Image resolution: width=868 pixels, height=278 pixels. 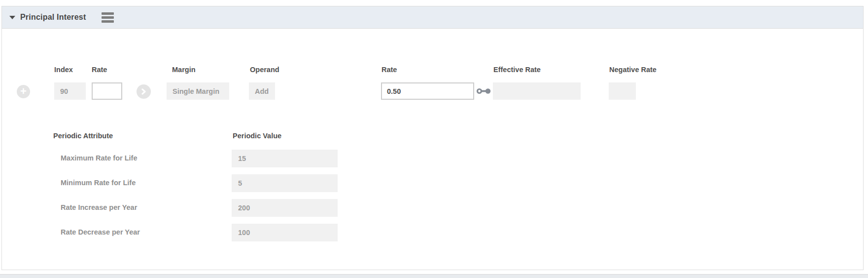 What do you see at coordinates (144, 92) in the screenshot?
I see `expand-row-button` at bounding box center [144, 92].